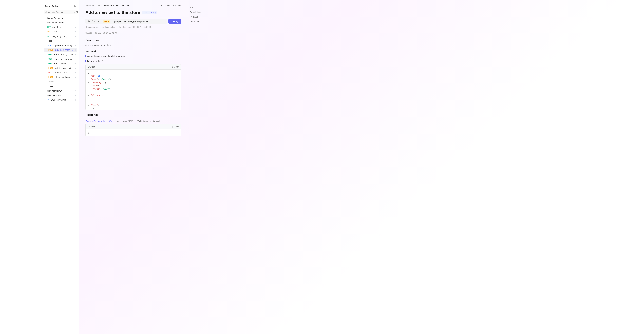 This screenshot has height=334, width=644. What do you see at coordinates (60, 12) in the screenshot?
I see `search-bar: All ▾` at bounding box center [60, 12].